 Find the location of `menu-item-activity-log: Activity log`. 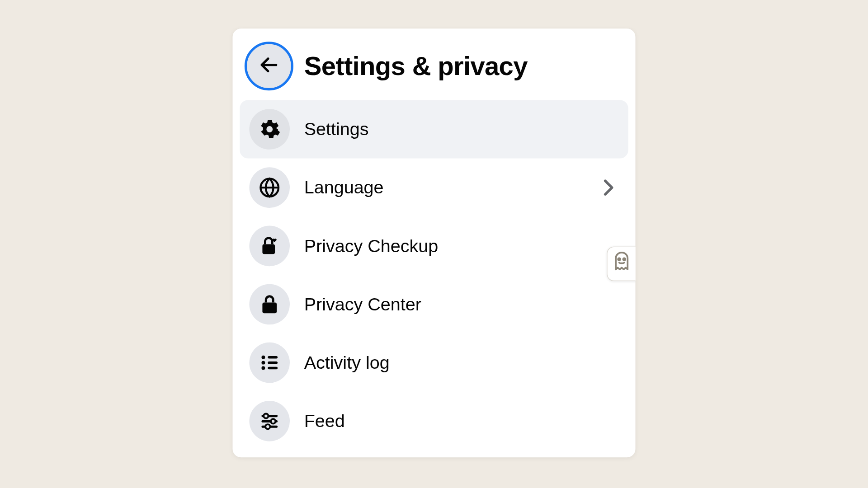

menu-item-activity-log: Activity log is located at coordinates (434, 362).